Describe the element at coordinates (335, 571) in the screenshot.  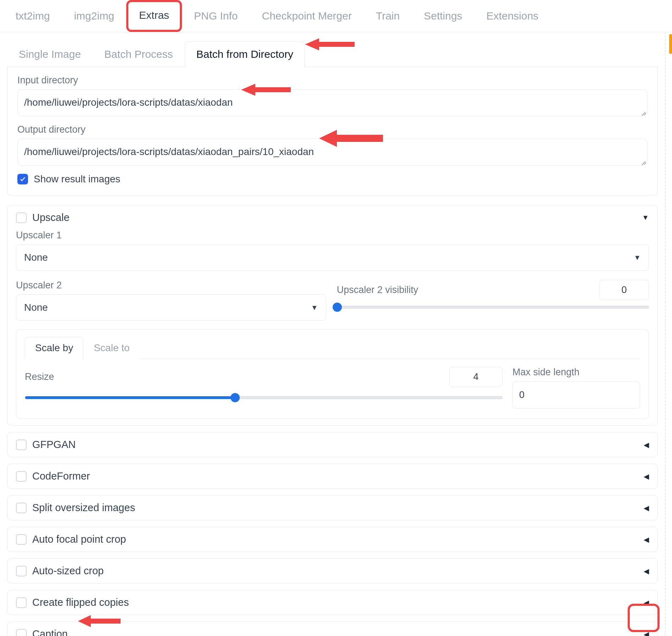
I see `auto-sized-title: Auto-sized crop` at that location.